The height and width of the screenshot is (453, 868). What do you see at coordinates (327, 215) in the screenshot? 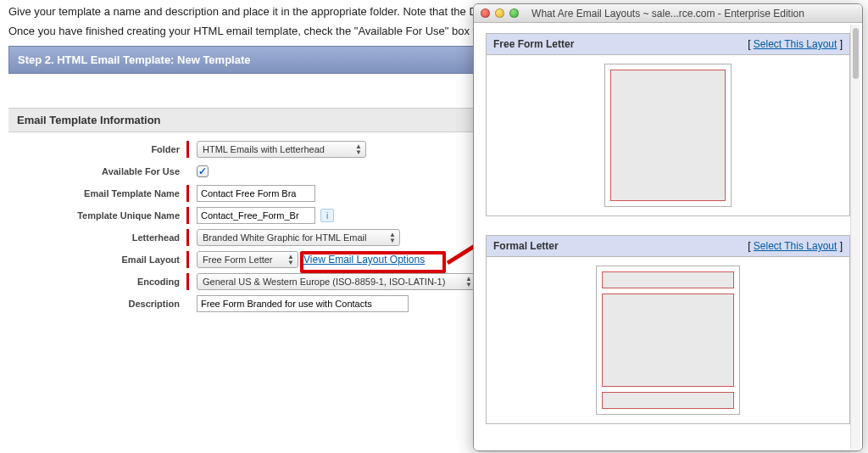
I see `info-button: i` at bounding box center [327, 215].